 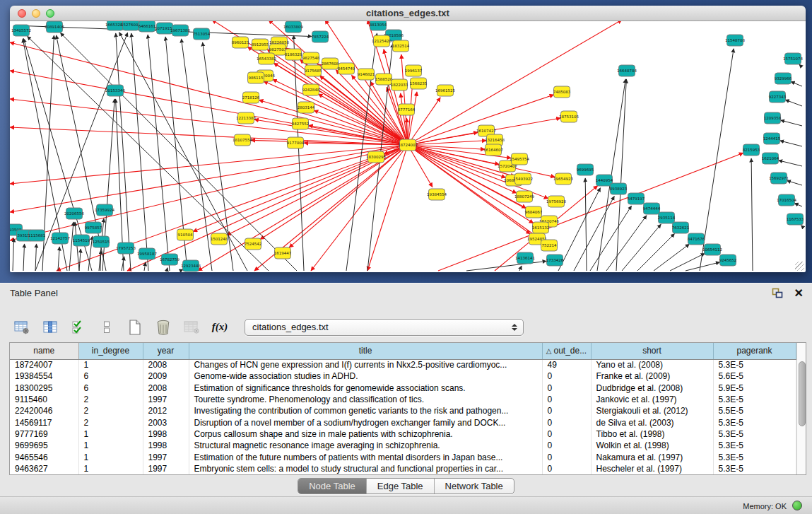 I want to click on table-cell: Franke et al. (2009), so click(x=652, y=376).